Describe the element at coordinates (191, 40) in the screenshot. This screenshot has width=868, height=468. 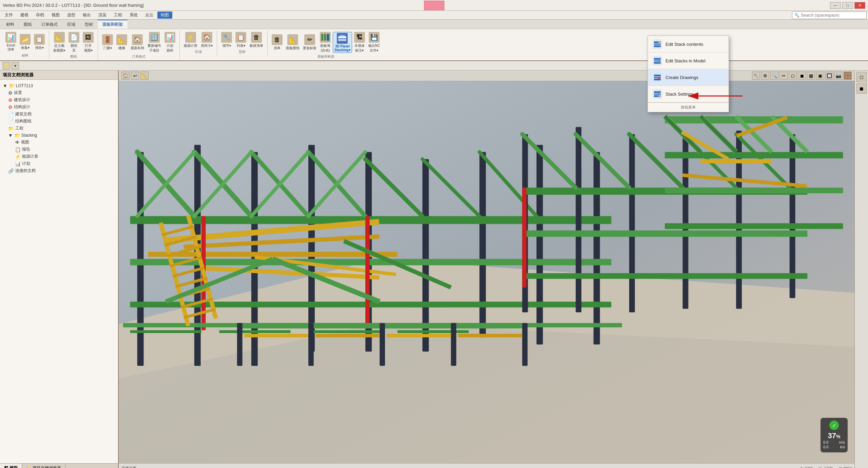
I see `btn-energy: ⚡ 能源计算` at that location.